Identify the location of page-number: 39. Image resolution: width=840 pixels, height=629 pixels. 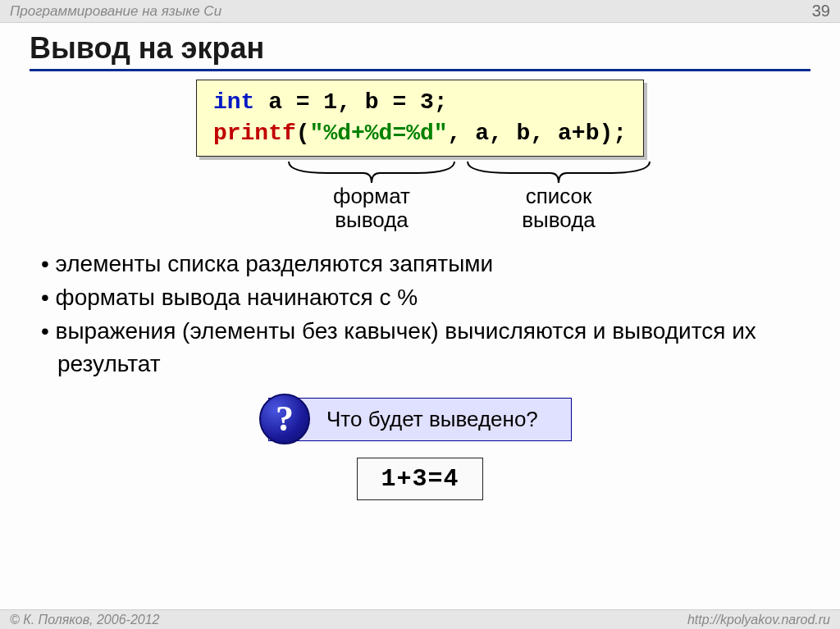
(821, 11).